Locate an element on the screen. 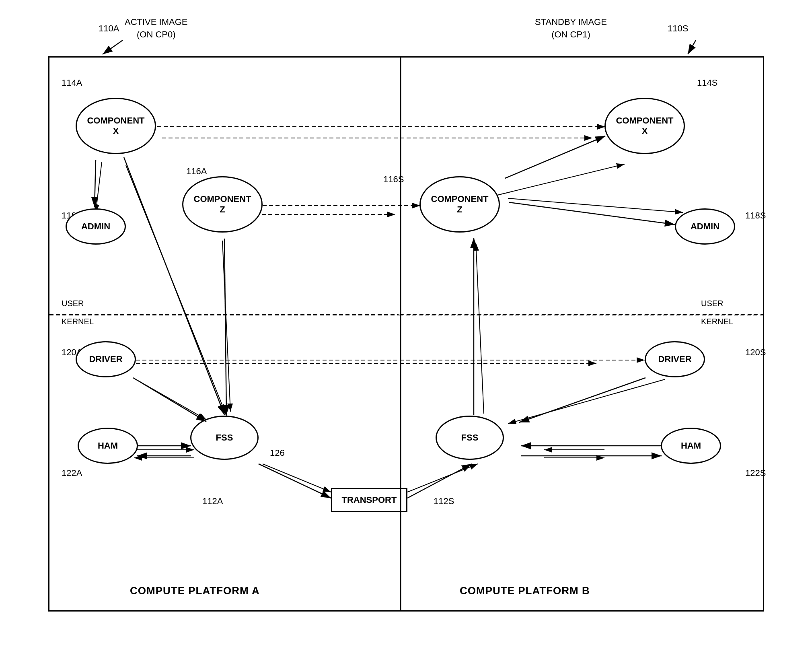  kernel-label-a: KERNEL is located at coordinates (78, 322).